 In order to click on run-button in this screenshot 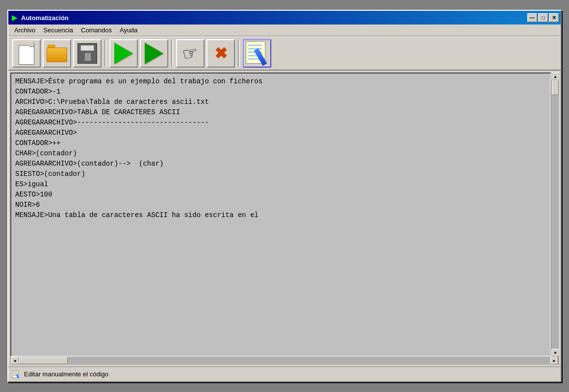, I will do `click(124, 53)`.